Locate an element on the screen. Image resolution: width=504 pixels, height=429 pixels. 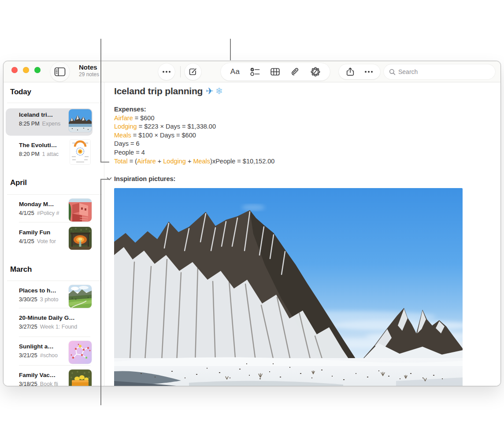
scribble-button is located at coordinates (315, 72).